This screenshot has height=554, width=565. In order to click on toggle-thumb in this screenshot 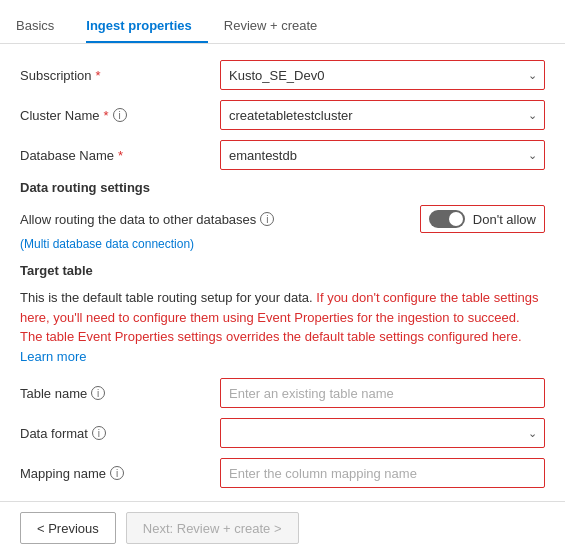, I will do `click(456, 219)`.